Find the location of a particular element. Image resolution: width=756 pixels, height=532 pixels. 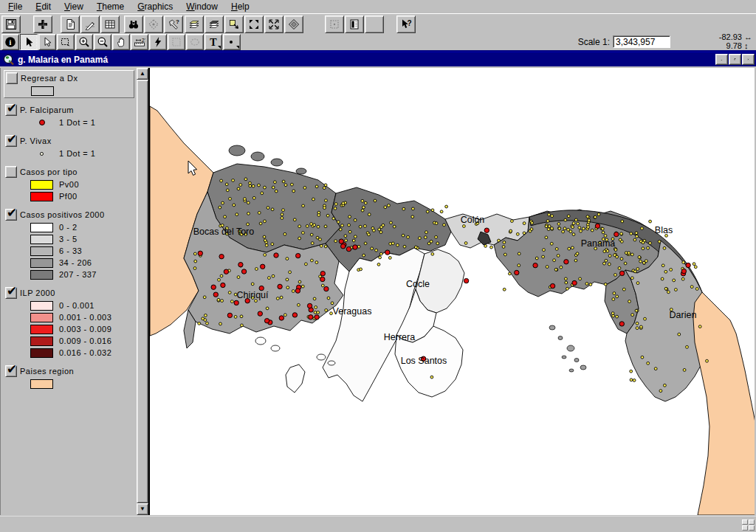

scrollbar-thumb is located at coordinates (142, 291).